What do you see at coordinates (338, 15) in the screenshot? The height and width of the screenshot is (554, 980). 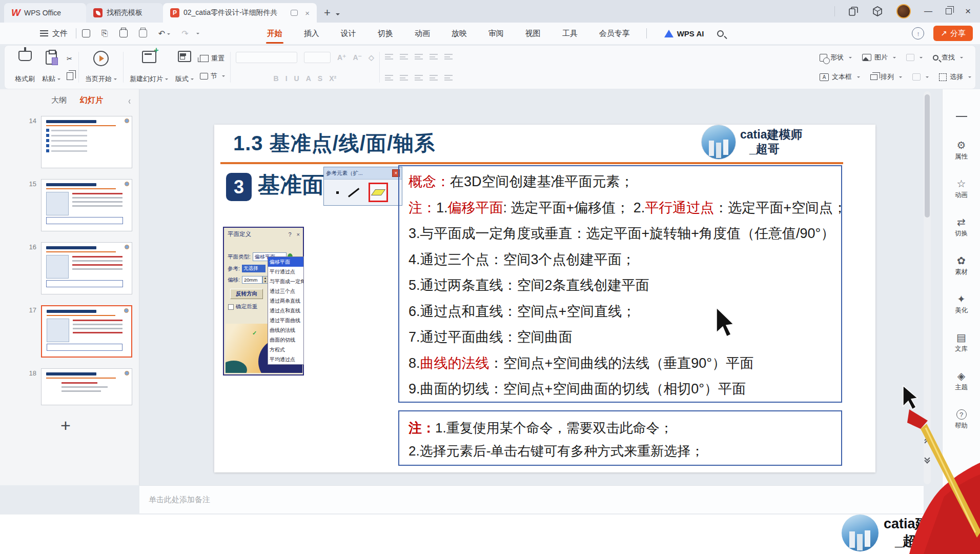 I see `tab-list-dropdown-icon` at bounding box center [338, 15].